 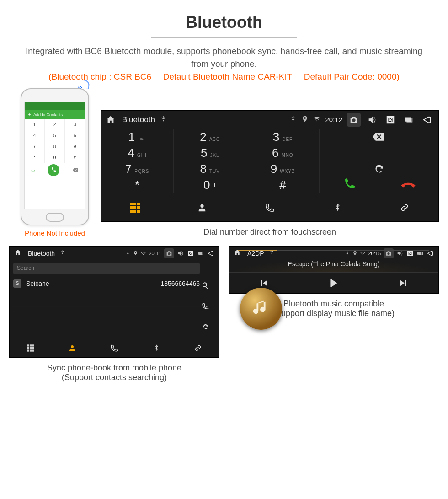 What do you see at coordinates (55, 114) in the screenshot?
I see `add-to-contacts: ＋Add to Contacts` at bounding box center [55, 114].